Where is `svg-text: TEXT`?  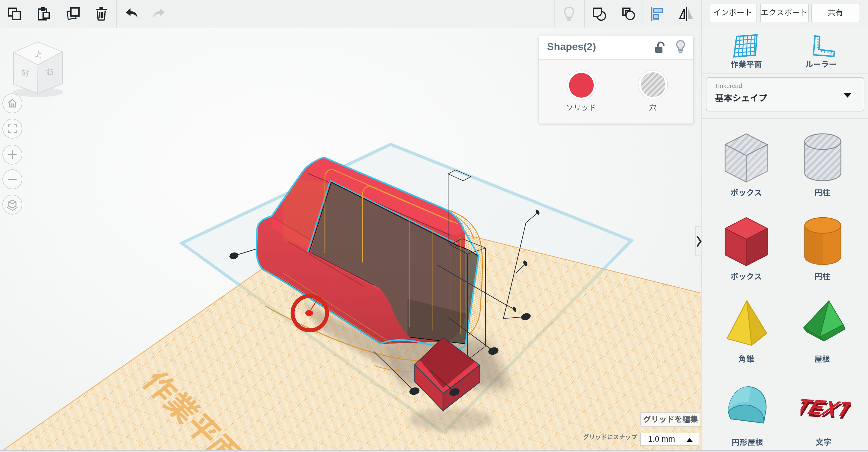 svg-text: TEXT is located at coordinates (826, 408).